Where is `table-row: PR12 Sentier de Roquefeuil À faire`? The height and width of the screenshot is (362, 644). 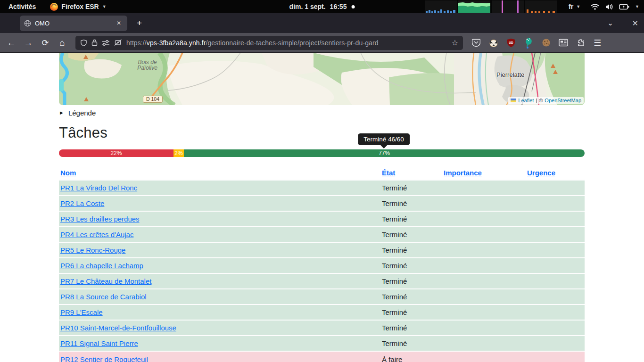 table-row: PR12 Sentier de Roquefeuil À faire is located at coordinates (322, 356).